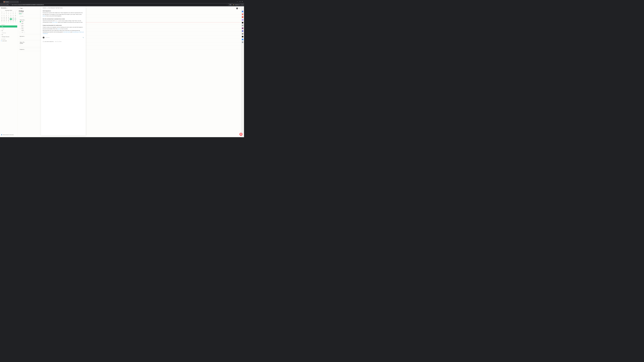  I want to click on gmail-integration-icon, so click(242, 17).